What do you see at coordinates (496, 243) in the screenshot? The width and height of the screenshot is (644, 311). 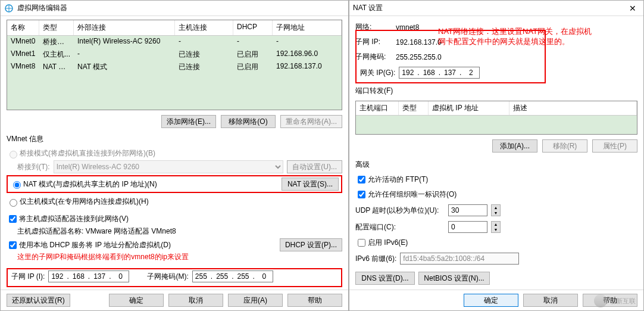 I see `ipv6-check-row: 启用 IPv6(E)` at bounding box center [496, 243].